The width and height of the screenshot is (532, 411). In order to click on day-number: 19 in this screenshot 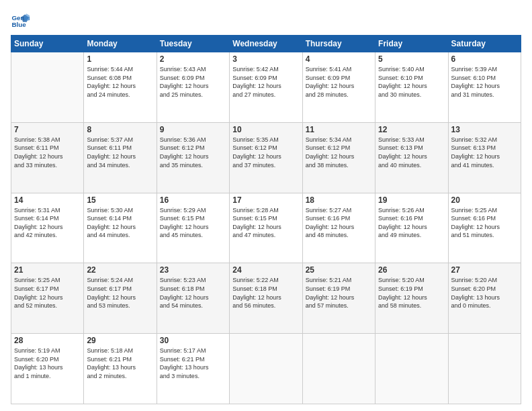, I will do `click(411, 200)`.